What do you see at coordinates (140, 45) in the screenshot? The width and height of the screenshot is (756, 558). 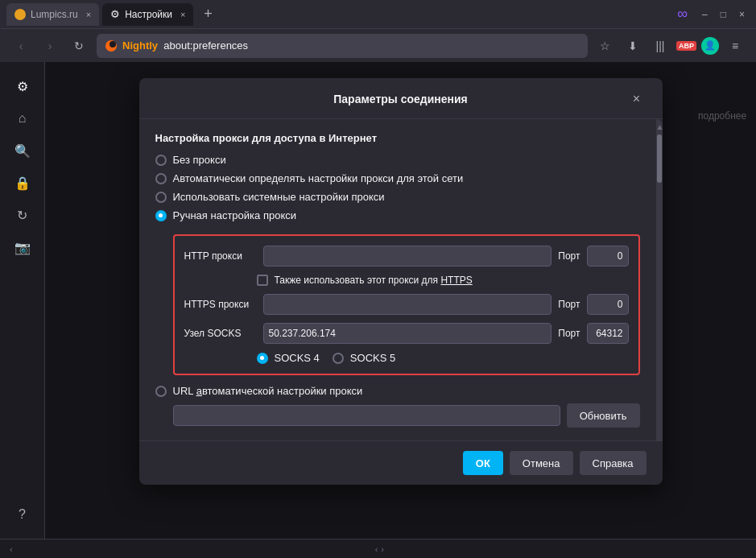 I see `nightly-label: Nightly` at bounding box center [140, 45].